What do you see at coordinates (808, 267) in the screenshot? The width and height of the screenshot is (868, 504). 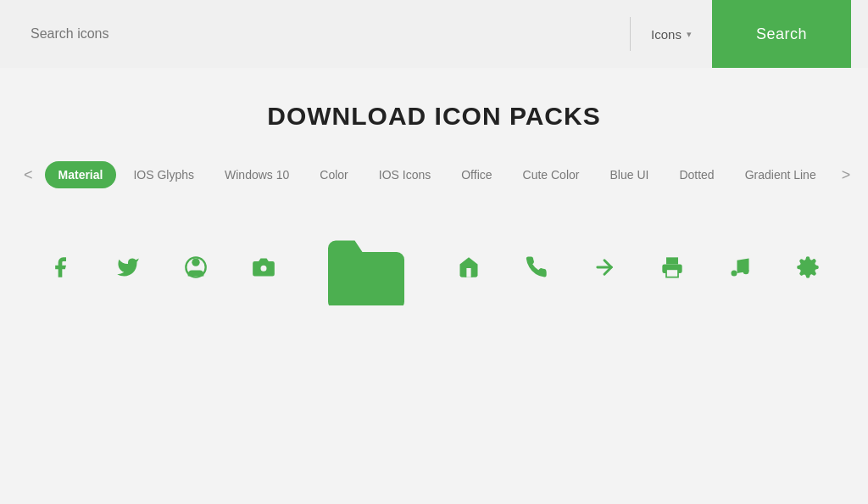 I see `settings-icon` at bounding box center [808, 267].